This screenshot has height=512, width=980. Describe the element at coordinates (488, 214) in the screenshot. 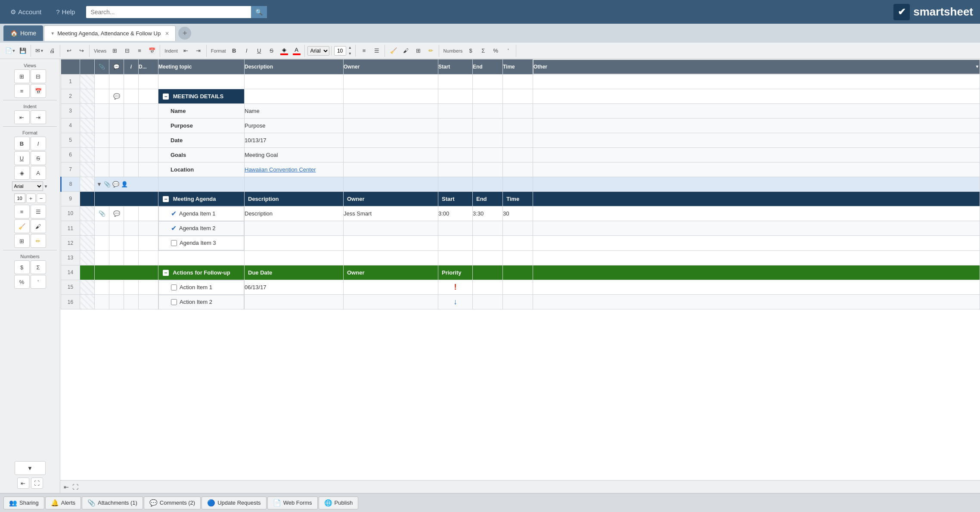

I see `cell-10-end: 3:30` at that location.